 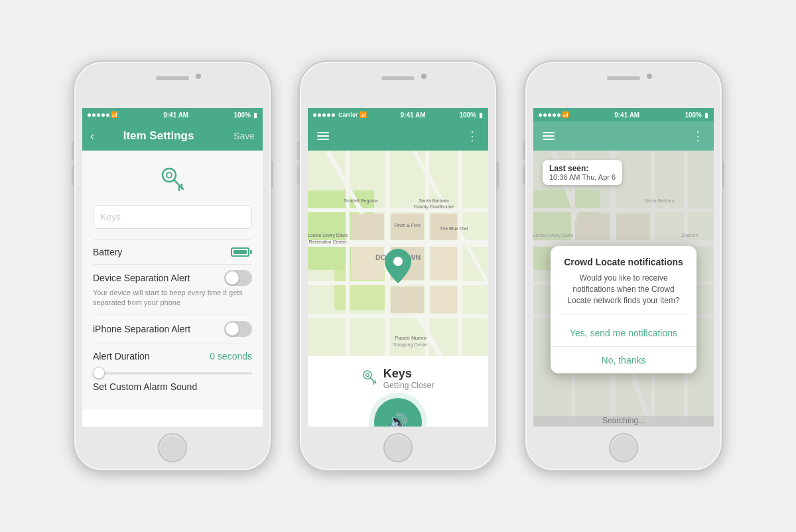 What do you see at coordinates (142, 329) in the screenshot?
I see `iphone-separation-label: iPhone Separation Alert` at bounding box center [142, 329].